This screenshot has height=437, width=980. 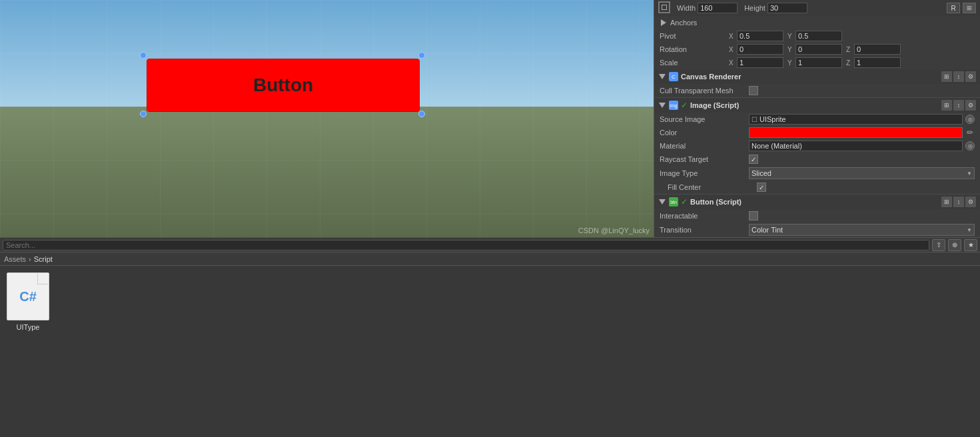 I want to click on anchors-row: Anchors, so click(x=817, y=23).